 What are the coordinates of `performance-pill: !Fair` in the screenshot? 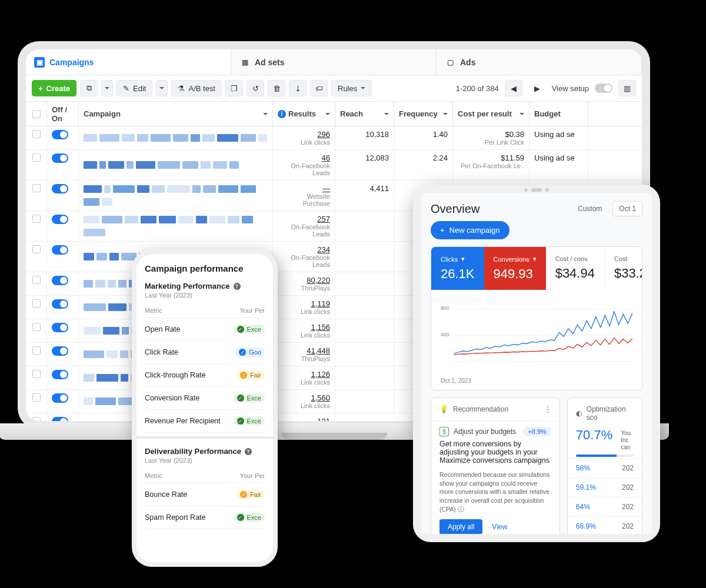 It's located at (251, 495).